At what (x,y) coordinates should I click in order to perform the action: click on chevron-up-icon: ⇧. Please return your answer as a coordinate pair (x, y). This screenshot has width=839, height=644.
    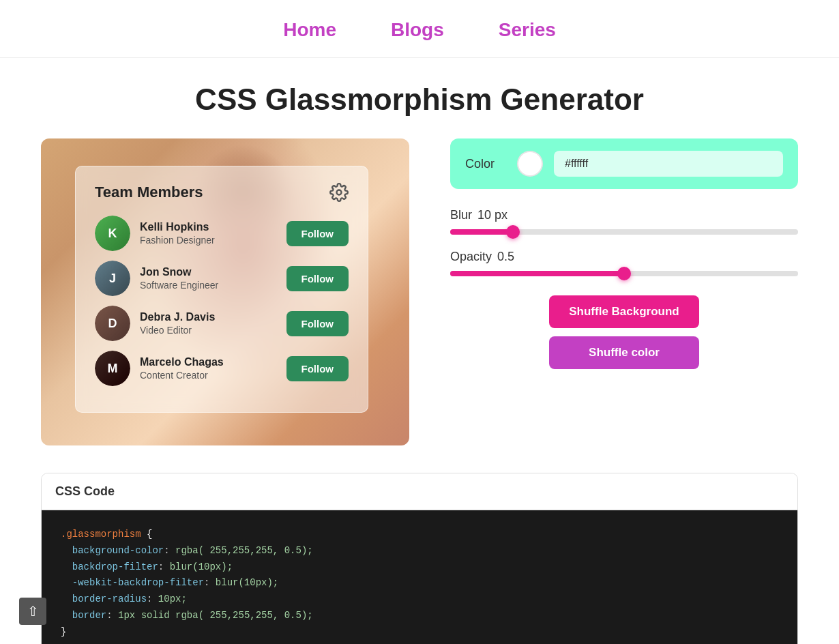
    Looking at the image, I should click on (33, 611).